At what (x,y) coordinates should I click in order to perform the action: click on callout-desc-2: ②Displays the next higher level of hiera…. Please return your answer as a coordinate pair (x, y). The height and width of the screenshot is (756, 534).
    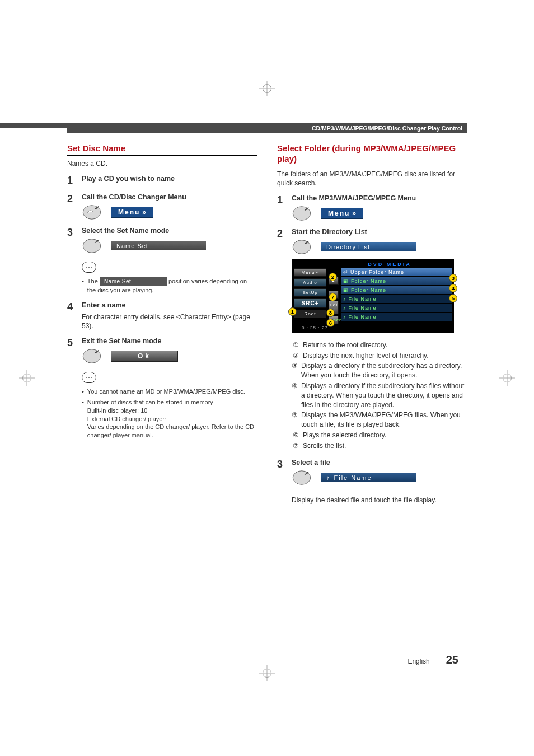
    Looking at the image, I should click on (380, 356).